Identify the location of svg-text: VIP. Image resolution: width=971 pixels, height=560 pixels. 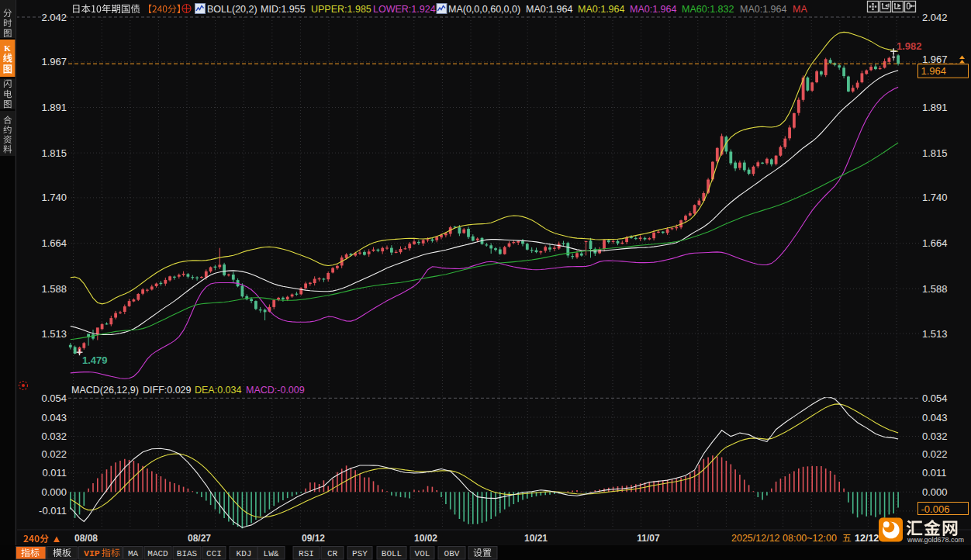
(92, 554).